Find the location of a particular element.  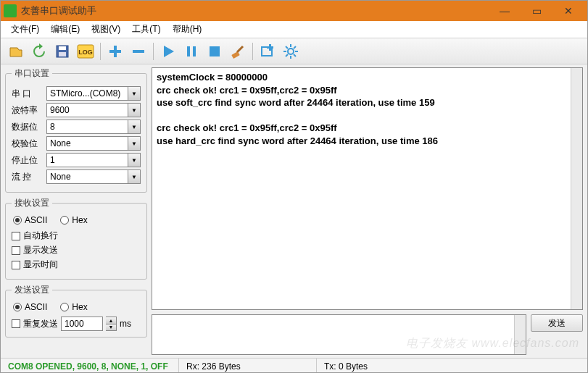

recv-ascii-radio: ASCII is located at coordinates (30, 220).